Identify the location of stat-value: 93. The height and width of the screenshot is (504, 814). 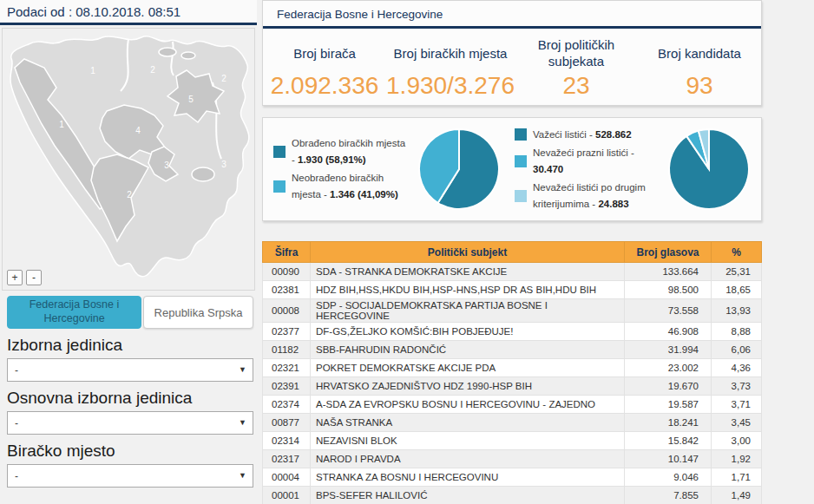
(699, 86).